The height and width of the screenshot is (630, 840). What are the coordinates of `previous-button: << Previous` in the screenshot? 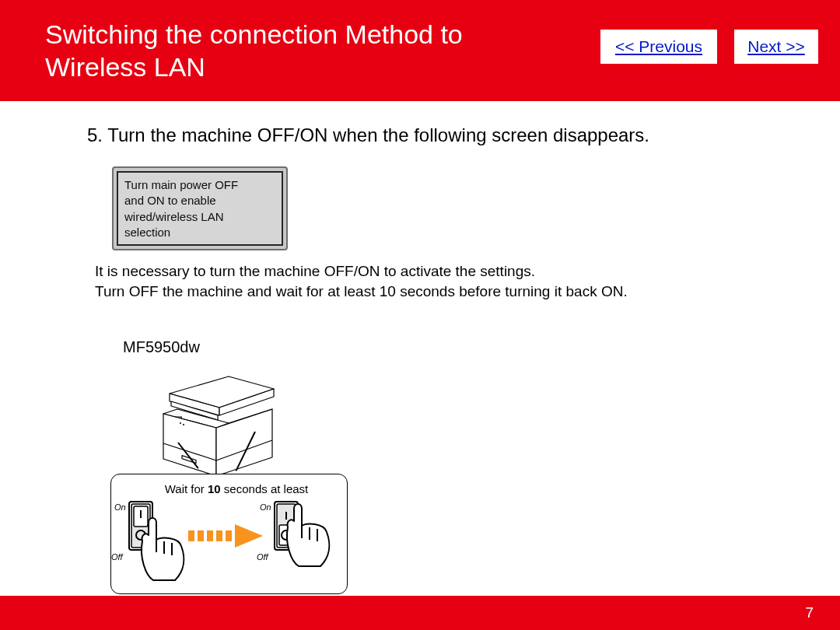 It's located at (659, 47).